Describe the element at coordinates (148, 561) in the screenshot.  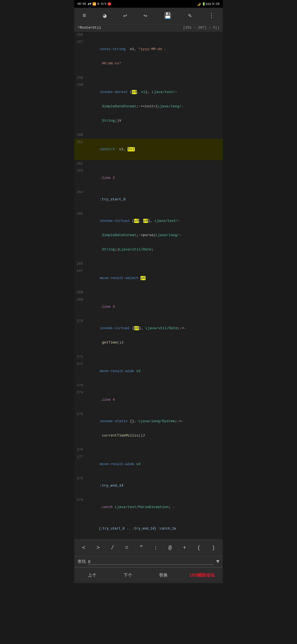
I see `search-bar: 查找 ▼` at that location.